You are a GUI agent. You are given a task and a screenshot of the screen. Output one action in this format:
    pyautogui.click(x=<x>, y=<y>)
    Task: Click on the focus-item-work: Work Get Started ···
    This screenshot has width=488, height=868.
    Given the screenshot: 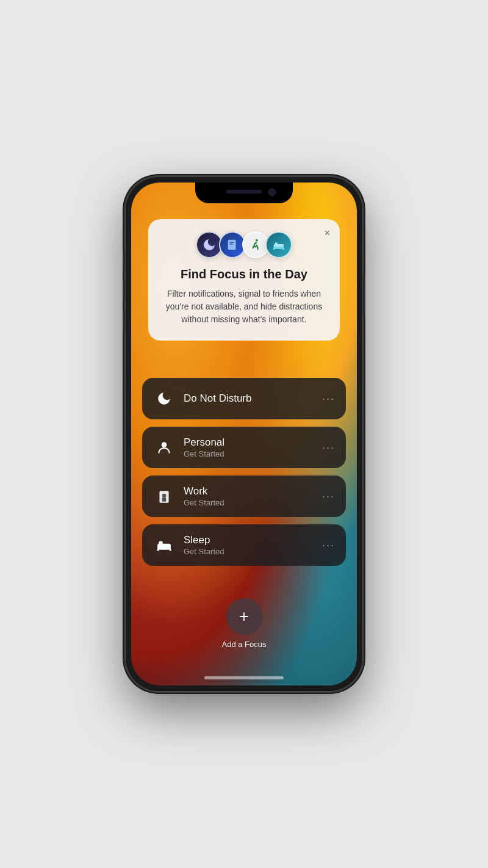 What is the action you would take?
    pyautogui.click(x=244, y=496)
    